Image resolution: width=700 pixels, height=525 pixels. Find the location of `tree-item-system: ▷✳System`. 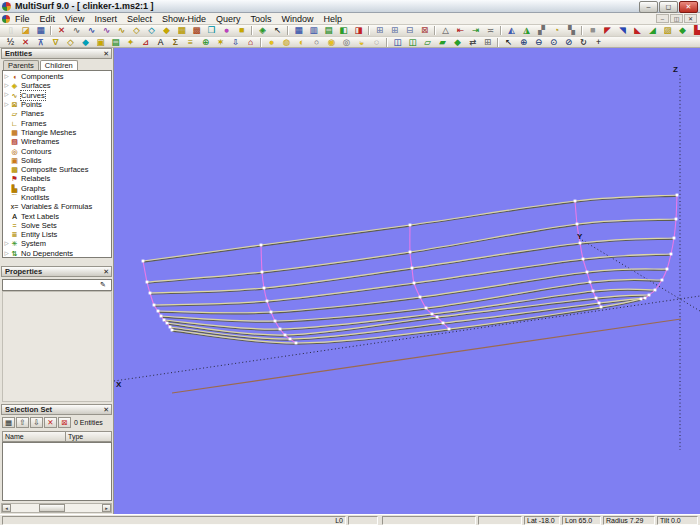

tree-item-system: ▷✳System is located at coordinates (57, 244).